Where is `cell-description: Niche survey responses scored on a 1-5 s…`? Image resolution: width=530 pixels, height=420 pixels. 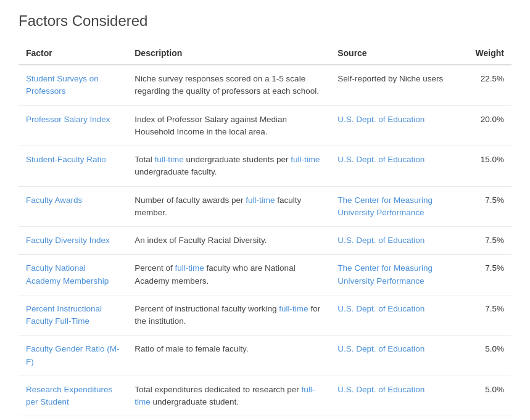 cell-description: Niche survey responses scored on a 1-5 s… is located at coordinates (228, 85).